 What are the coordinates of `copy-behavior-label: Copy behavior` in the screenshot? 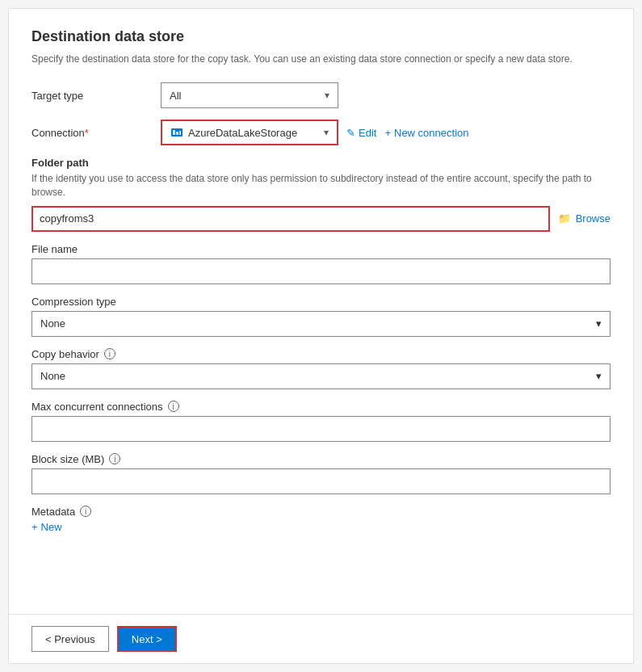 It's located at (65, 354).